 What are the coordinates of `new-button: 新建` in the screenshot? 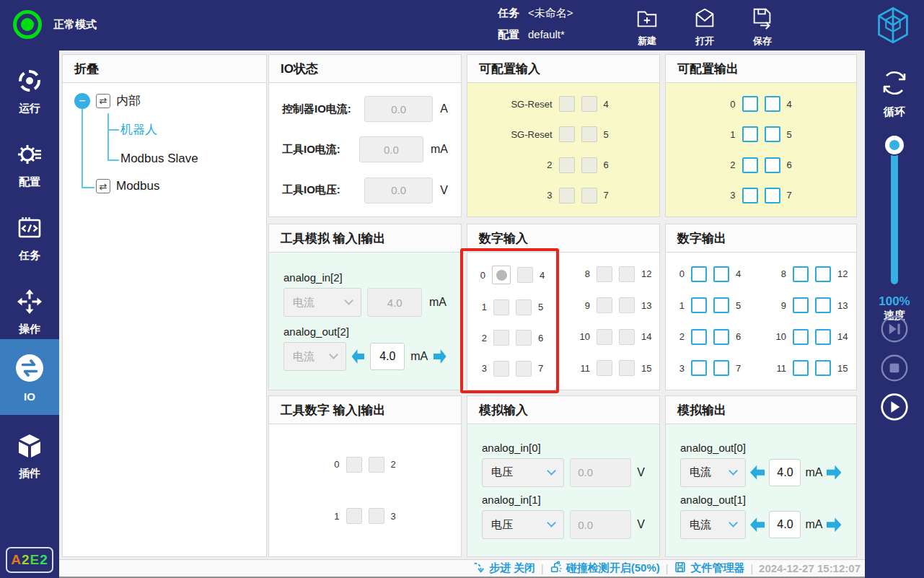 It's located at (647, 27).